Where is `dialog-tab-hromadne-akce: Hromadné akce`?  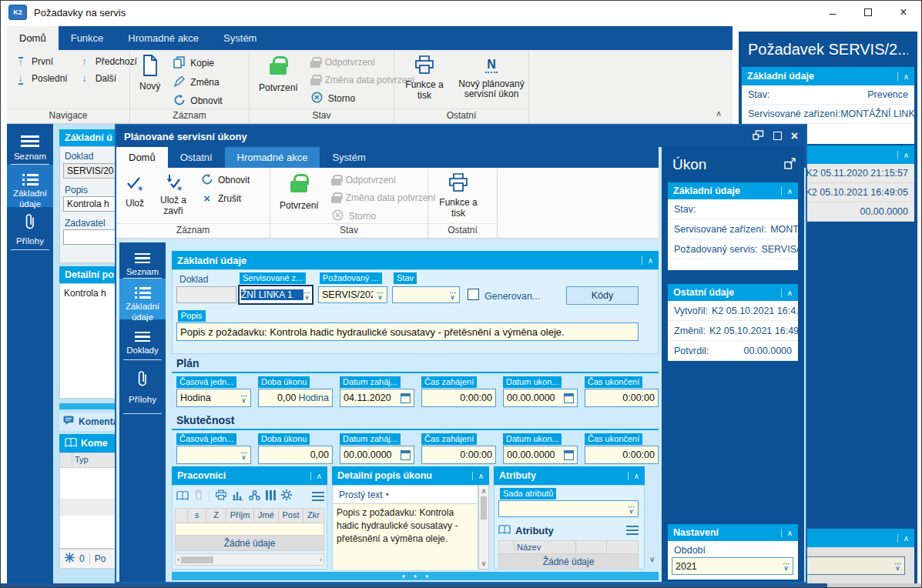 dialog-tab-hromadne-akce: Hromadné akce is located at coordinates (273, 157).